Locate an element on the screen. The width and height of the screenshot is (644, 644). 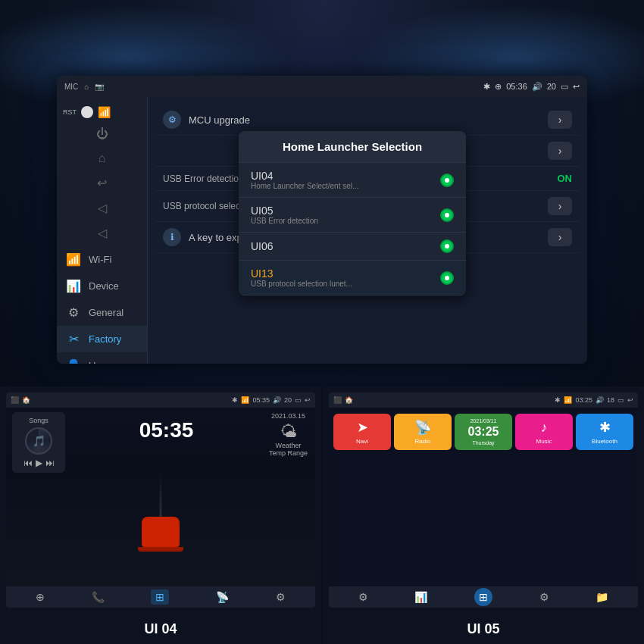
sidebar-item-general: ⚙ General is located at coordinates (102, 312).